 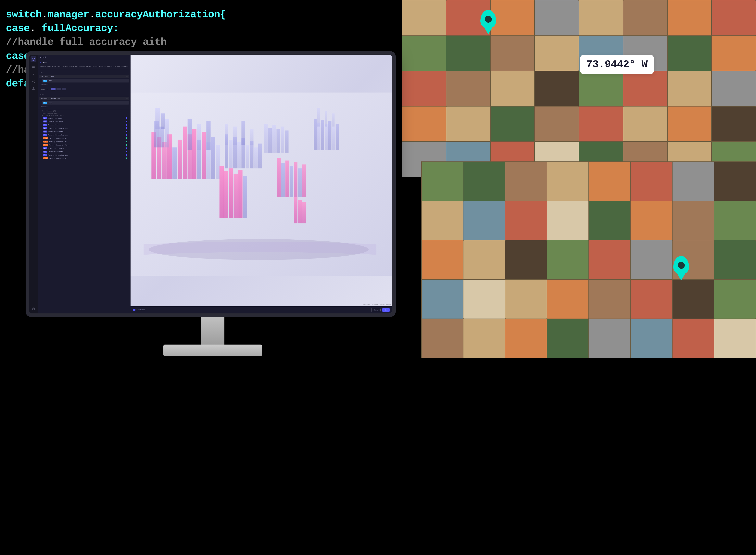 I want to click on monitor-neck, so click(x=213, y=333).